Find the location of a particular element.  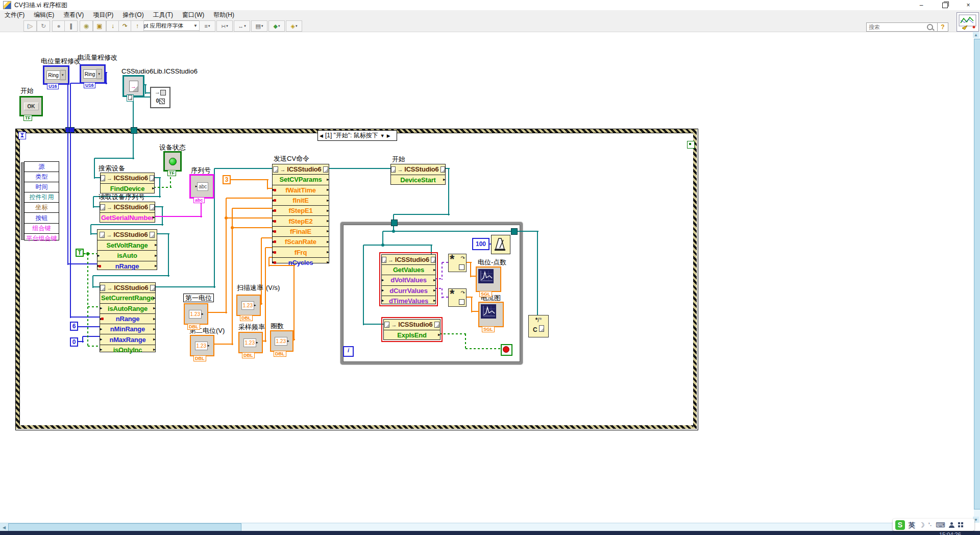

node-row: GetValues▸ is located at coordinates (408, 270).